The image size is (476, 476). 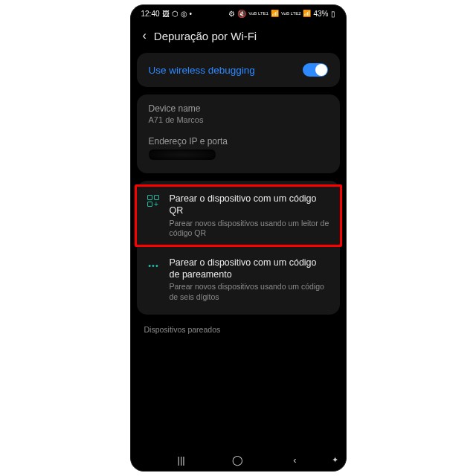 I want to click on ip-port-row: Endereço IP e porta, so click(x=238, y=150).